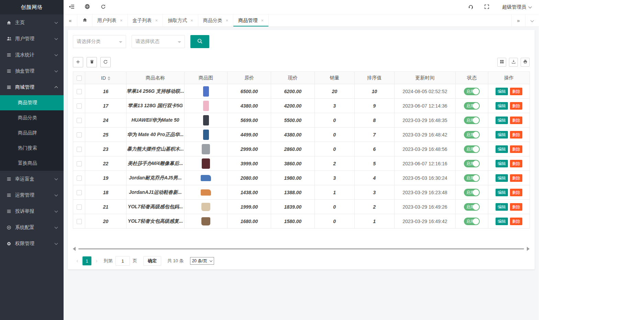  What do you see at coordinates (123, 261) in the screenshot?
I see `goto-page-input` at bounding box center [123, 261].